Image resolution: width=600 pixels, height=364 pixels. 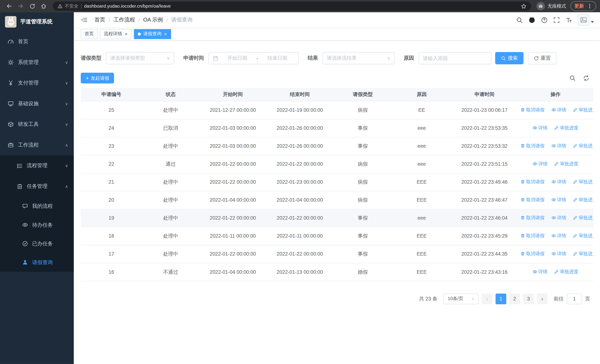 I want to click on github-icon, so click(x=532, y=20).